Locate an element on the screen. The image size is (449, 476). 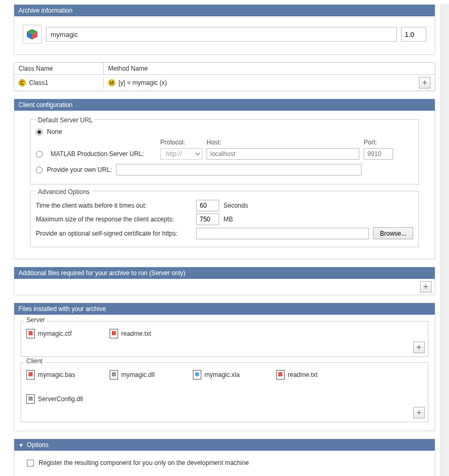
archive-information-header: Archive information is located at coordinates (224, 11).